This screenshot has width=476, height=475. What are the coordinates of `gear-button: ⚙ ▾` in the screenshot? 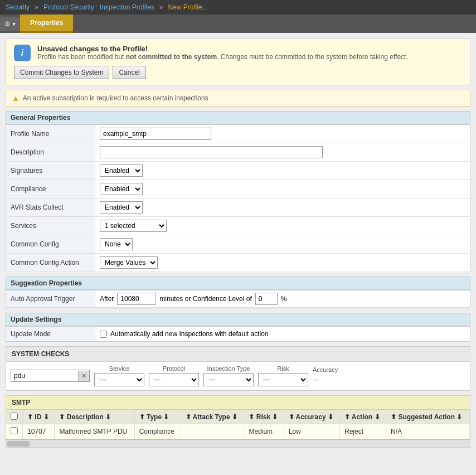 It's located at (10, 24).